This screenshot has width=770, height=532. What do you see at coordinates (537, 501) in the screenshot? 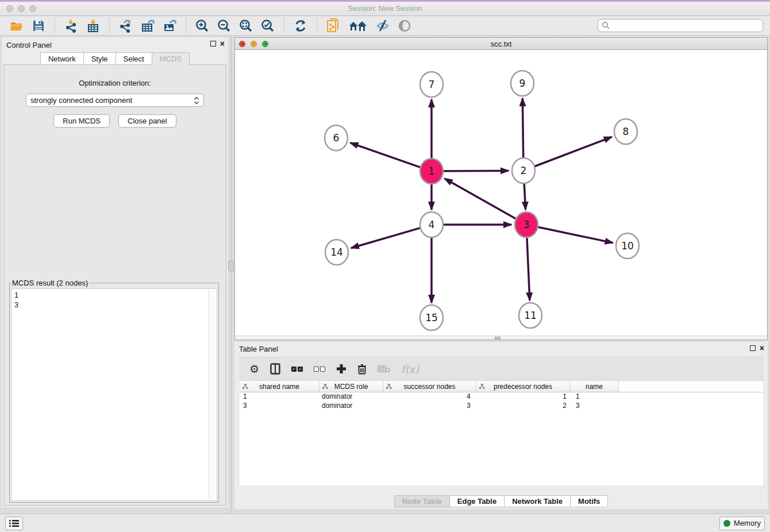
I see `tab-network-table: Network Table` at bounding box center [537, 501].